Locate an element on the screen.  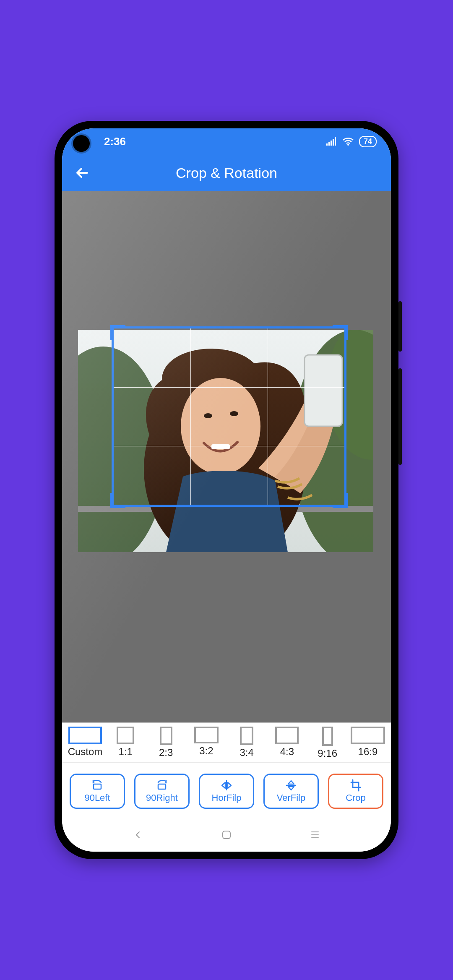
vertical-flip-button: VerFilp is located at coordinates (291, 791).